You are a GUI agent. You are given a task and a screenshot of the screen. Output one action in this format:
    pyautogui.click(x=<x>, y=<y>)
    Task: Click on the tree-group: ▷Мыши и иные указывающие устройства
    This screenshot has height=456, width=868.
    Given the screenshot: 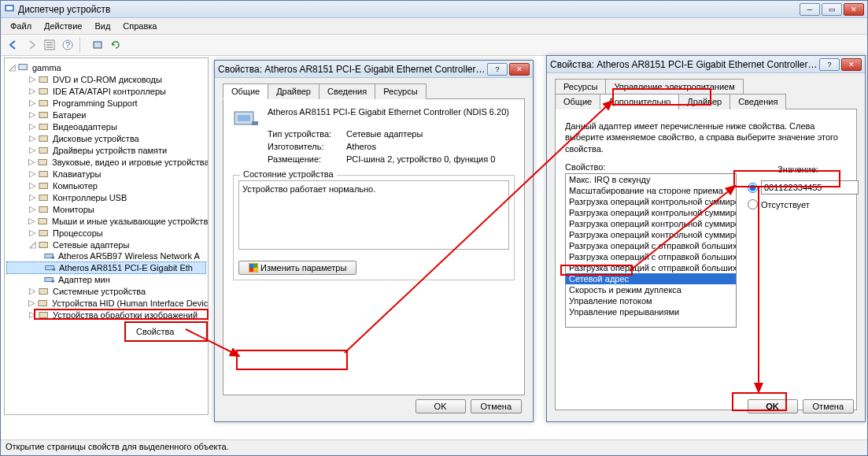 What is the action you would take?
    pyautogui.click(x=106, y=221)
    